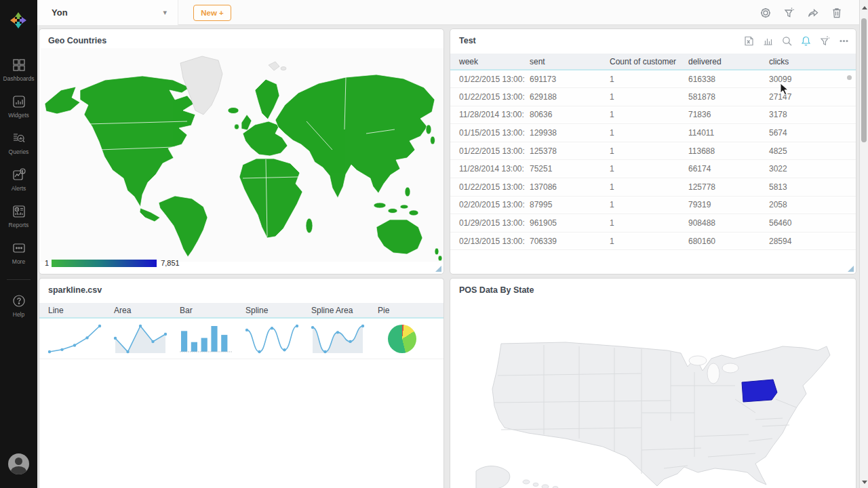  I want to click on cell-sent: 129938, so click(570, 133).